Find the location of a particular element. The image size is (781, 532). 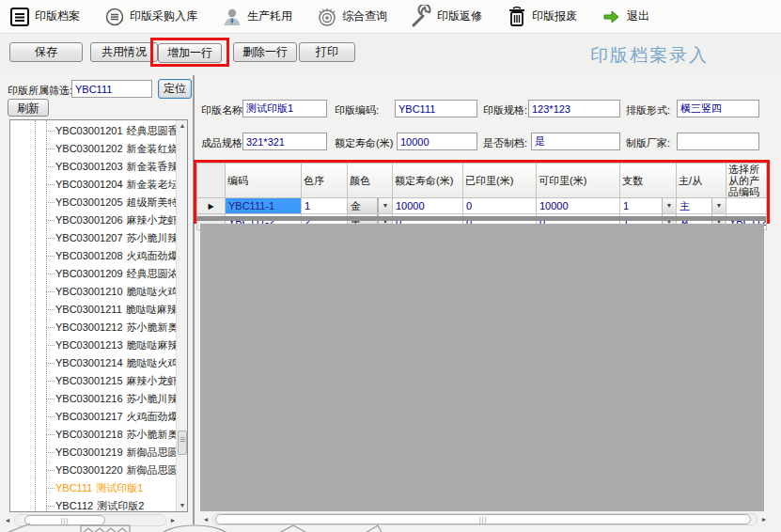

tree-item: YBC03001209经典思圆浓香排骨 is located at coordinates (94, 274).